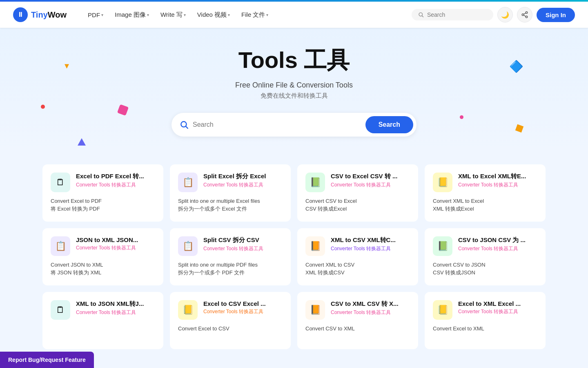  What do you see at coordinates (358, 193) in the screenshot?
I see `tool-card: 📗 CSV to Excel CSV 转 ... Converter Tools…` at bounding box center [358, 193].